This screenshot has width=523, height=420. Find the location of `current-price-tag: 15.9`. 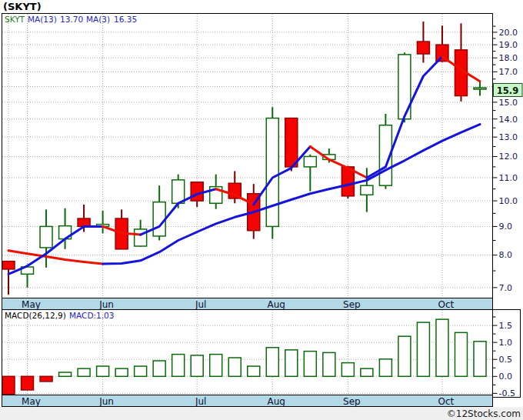

current-price-tag: 15.9 is located at coordinates (508, 91).